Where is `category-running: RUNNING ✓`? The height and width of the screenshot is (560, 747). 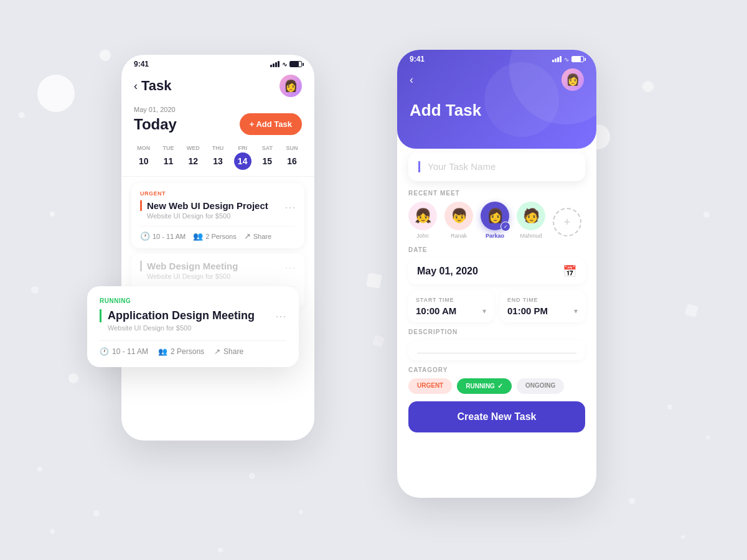 category-running: RUNNING ✓ is located at coordinates (484, 386).